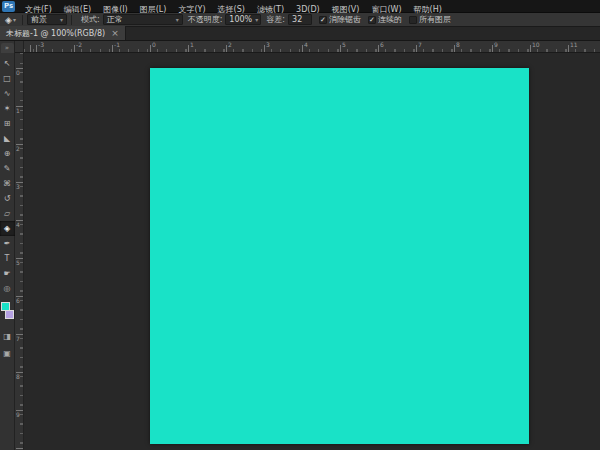  I want to click on ruler-ticks, so click(312, 48).